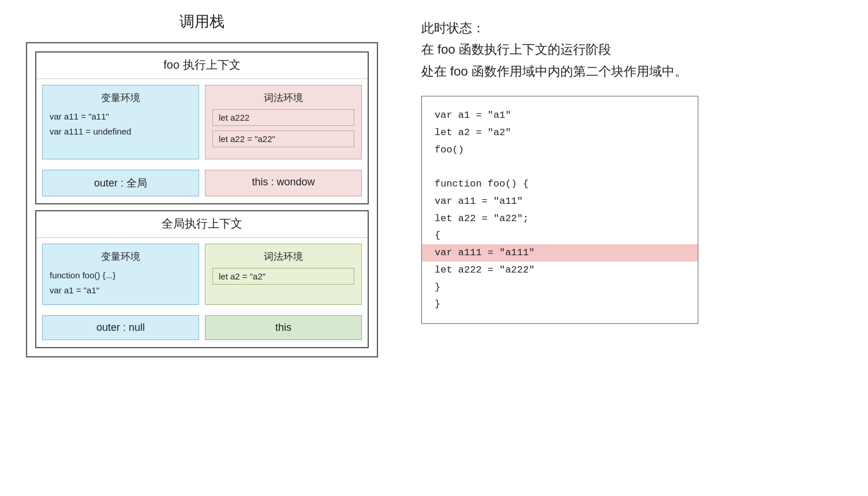 The height and width of the screenshot is (496, 868). Describe the element at coordinates (560, 115) in the screenshot. I see `code-line: var a1 = "a1"` at that location.